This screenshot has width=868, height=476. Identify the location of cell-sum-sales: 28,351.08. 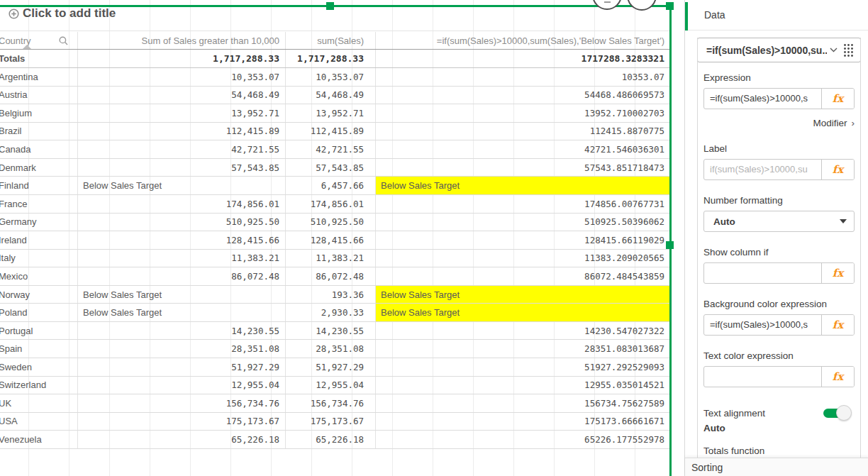
(330, 349).